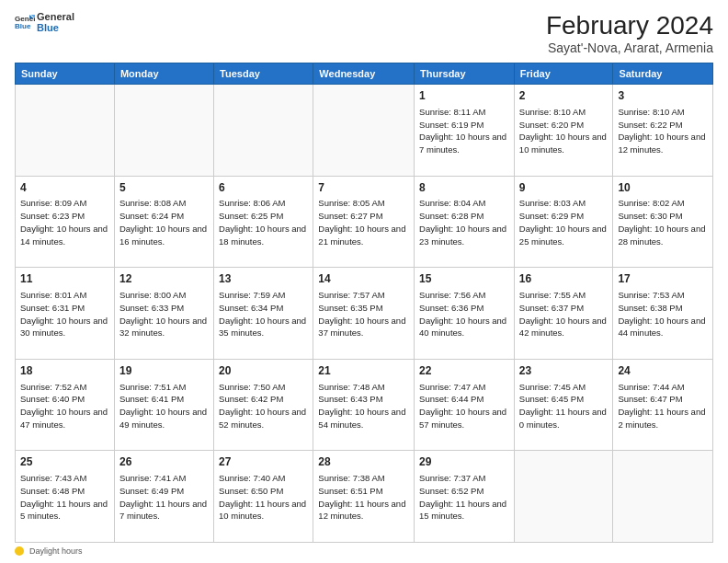 This screenshot has width=728, height=563. What do you see at coordinates (44, 22) in the screenshot?
I see `logo: General Blue General Blue` at bounding box center [44, 22].